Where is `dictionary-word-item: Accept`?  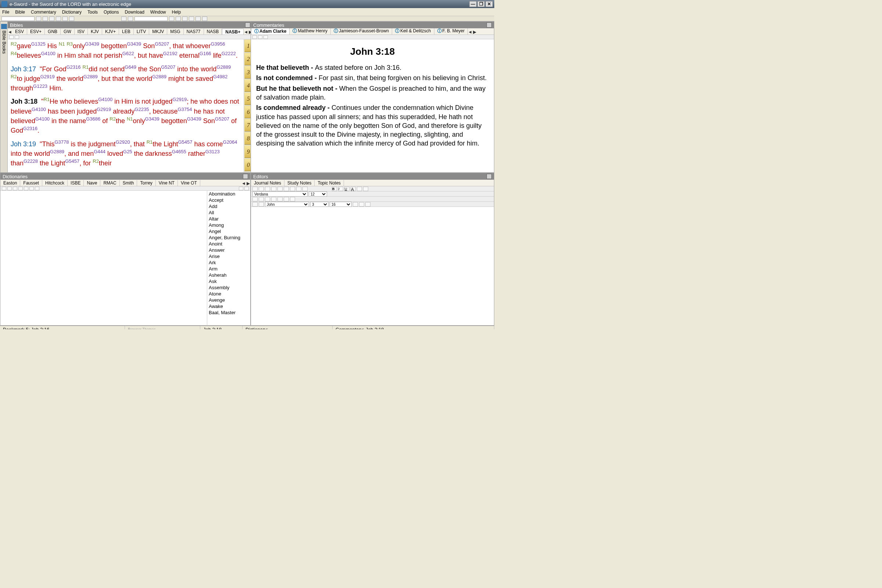
dictionary-word-item: Accept is located at coordinates (229, 200).